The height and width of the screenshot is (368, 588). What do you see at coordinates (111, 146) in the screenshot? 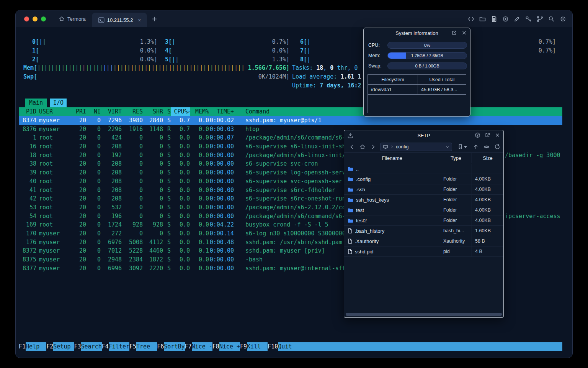
I see `cell-virt: 208` at bounding box center [111, 146].